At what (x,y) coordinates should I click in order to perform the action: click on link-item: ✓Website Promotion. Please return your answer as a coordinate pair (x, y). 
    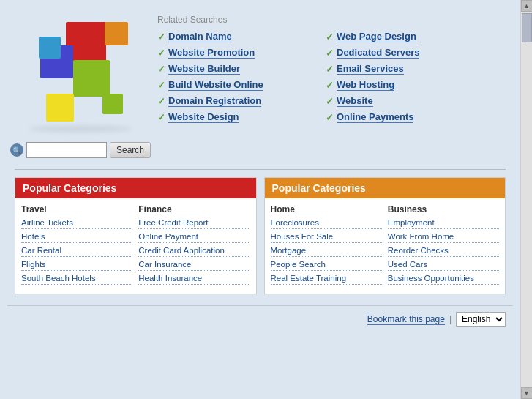
    Looking at the image, I should click on (231, 53).